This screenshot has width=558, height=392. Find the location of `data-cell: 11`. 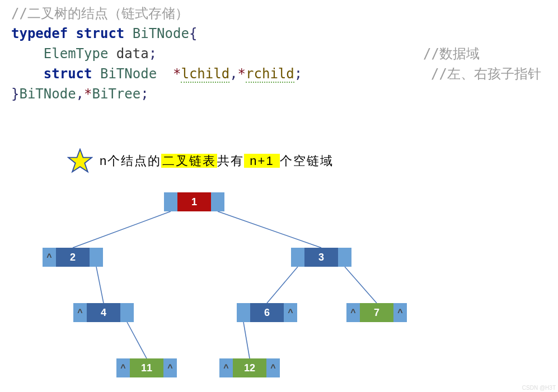

data-cell: 11 is located at coordinates (147, 368).